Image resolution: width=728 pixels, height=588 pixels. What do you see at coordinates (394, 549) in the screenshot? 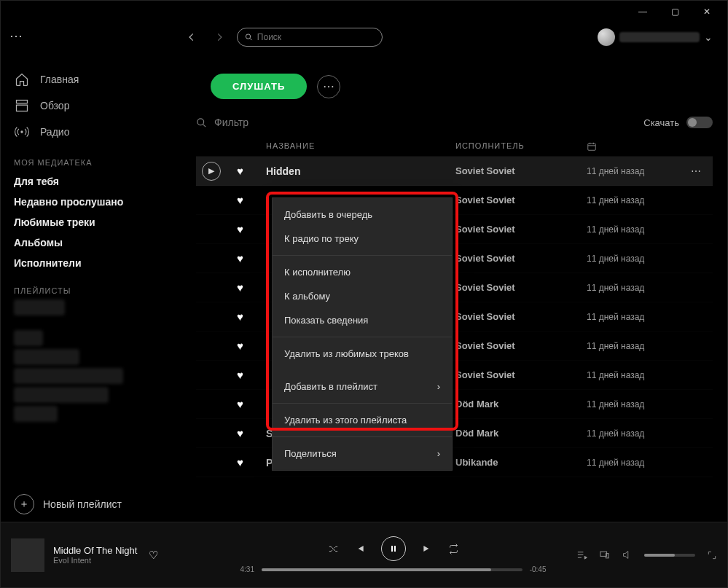
I see `play-pause-button` at bounding box center [394, 549].